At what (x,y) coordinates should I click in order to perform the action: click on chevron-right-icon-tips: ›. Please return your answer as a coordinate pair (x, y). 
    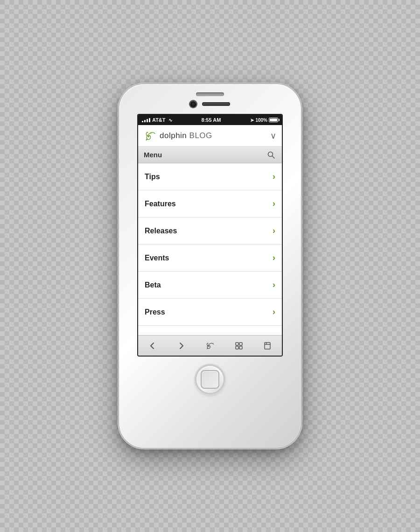
    Looking at the image, I should click on (274, 176).